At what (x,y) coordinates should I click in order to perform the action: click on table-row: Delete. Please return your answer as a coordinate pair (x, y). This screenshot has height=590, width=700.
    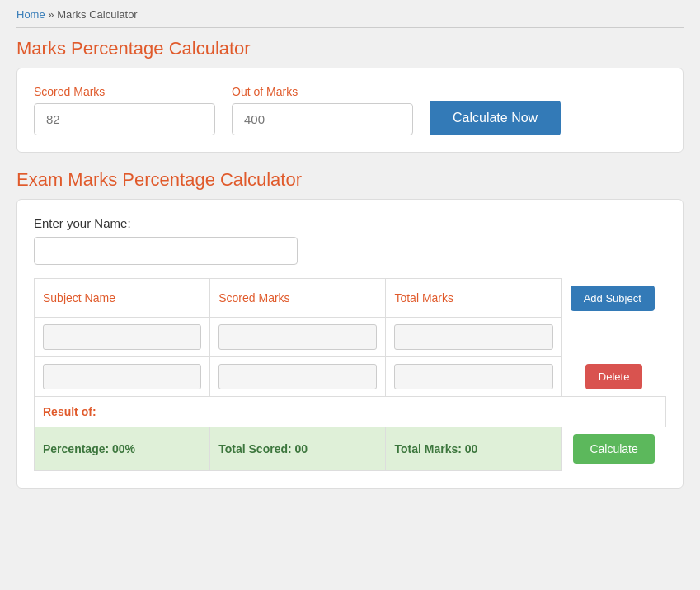
    Looking at the image, I should click on (350, 377).